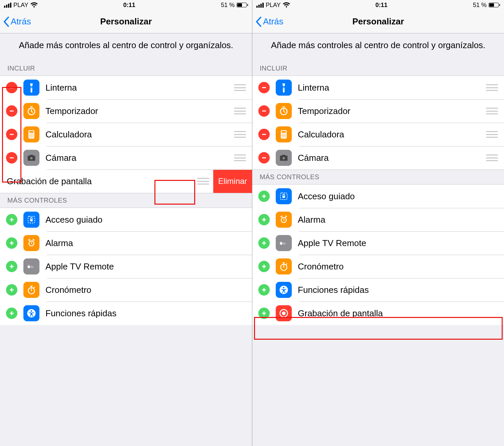  What do you see at coordinates (392, 134) in the screenshot?
I see `row-label: Calculadora` at bounding box center [392, 134].